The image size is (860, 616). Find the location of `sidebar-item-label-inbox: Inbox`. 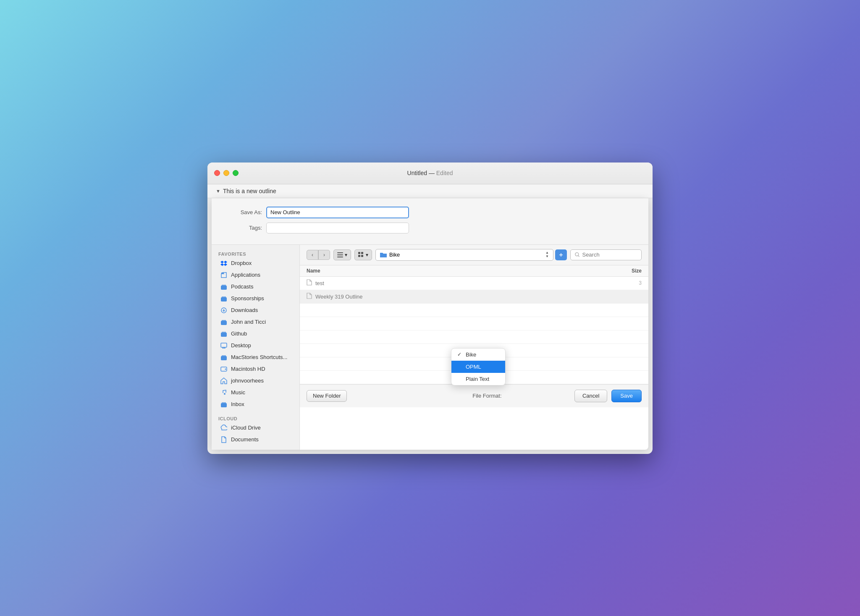

sidebar-item-label-inbox: Inbox is located at coordinates (238, 404).